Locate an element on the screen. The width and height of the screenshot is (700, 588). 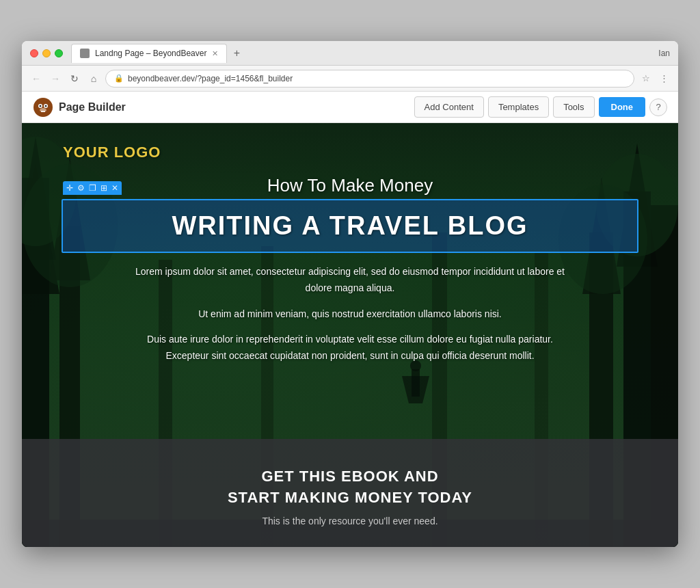
site-logo-text: YOUR LOGO is located at coordinates (112, 152).